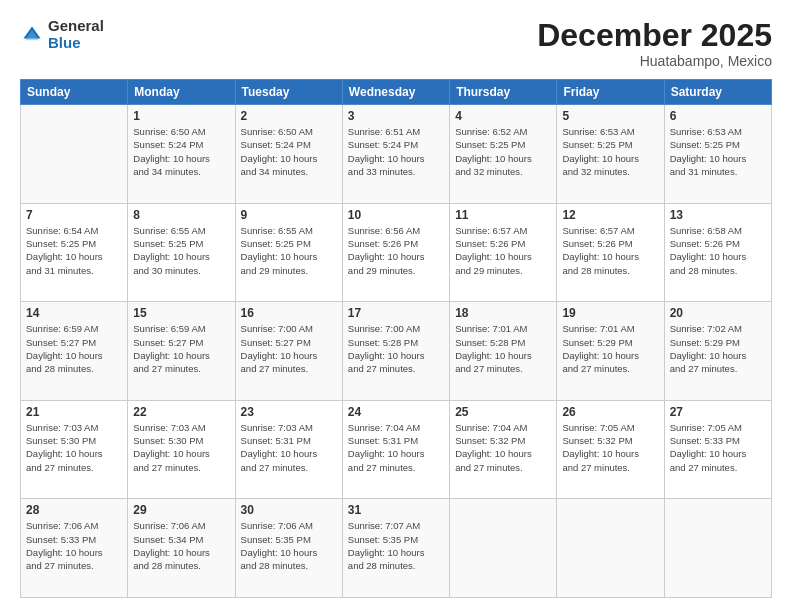 Image resolution: width=792 pixels, height=612 pixels. What do you see at coordinates (396, 546) in the screenshot?
I see `day-info: Sunrise: 7:07 AM Sunset: 5:35 PM Dayligh…` at bounding box center [396, 546].